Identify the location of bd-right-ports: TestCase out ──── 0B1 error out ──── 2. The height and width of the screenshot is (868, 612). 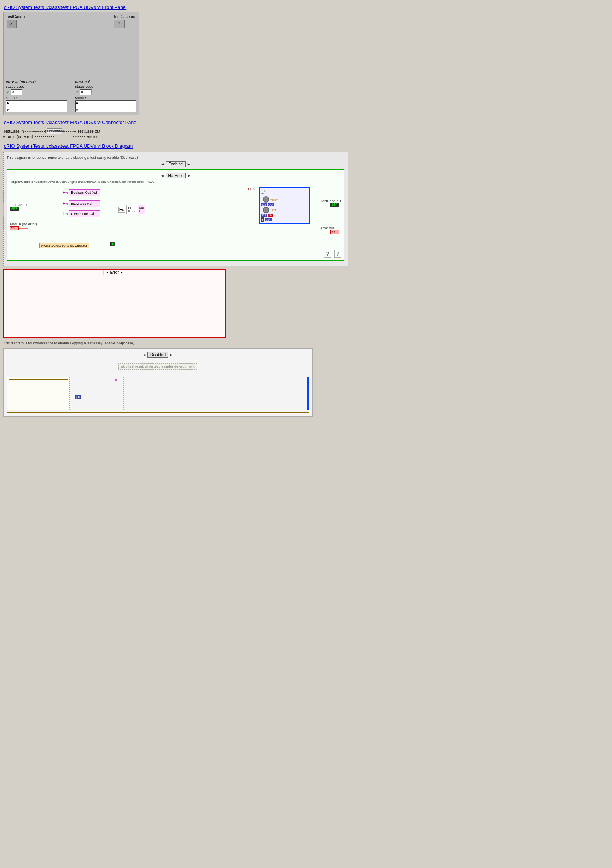
(331, 217).